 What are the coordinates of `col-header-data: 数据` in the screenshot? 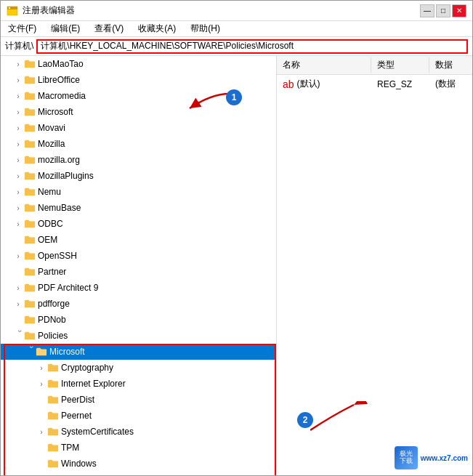 It's located at (450, 65).